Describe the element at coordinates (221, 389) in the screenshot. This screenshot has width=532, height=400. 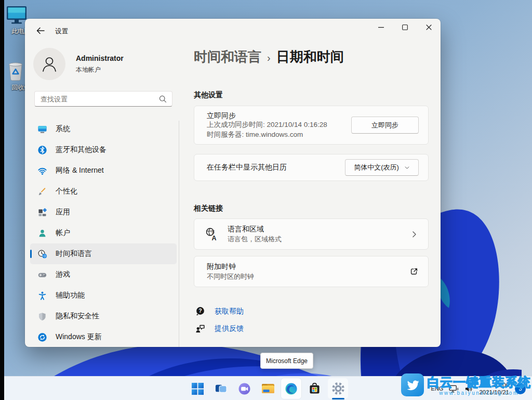
I see `task-view-icon` at that location.